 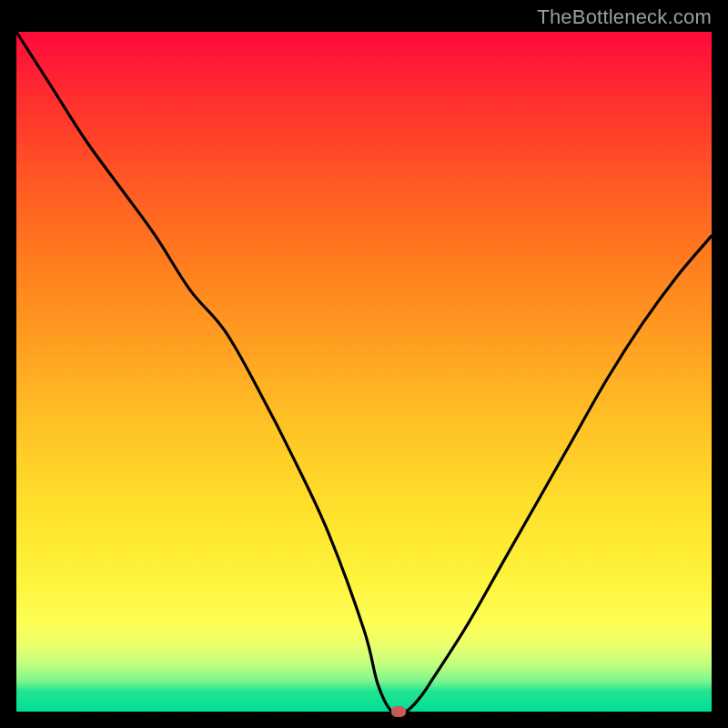 I want to click on attribution-label: TheBottleneck.com, so click(x=624, y=17).